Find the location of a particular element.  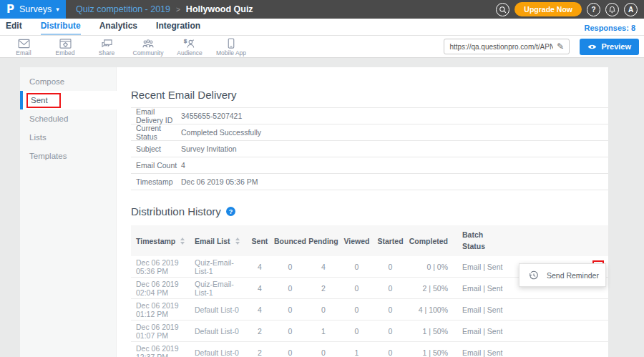

column-header-sent: Sent is located at coordinates (260, 241).